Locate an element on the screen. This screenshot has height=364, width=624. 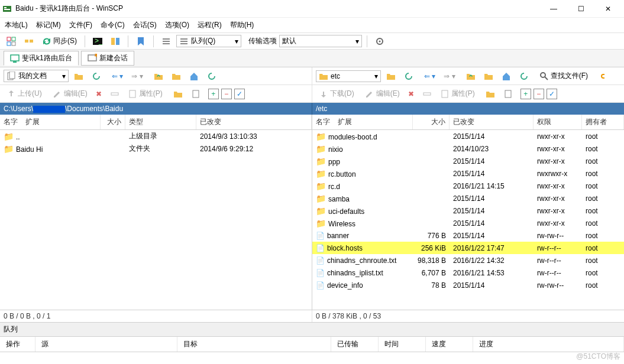
transfer-default-combo: 默认 ▾ is located at coordinates (321, 41).